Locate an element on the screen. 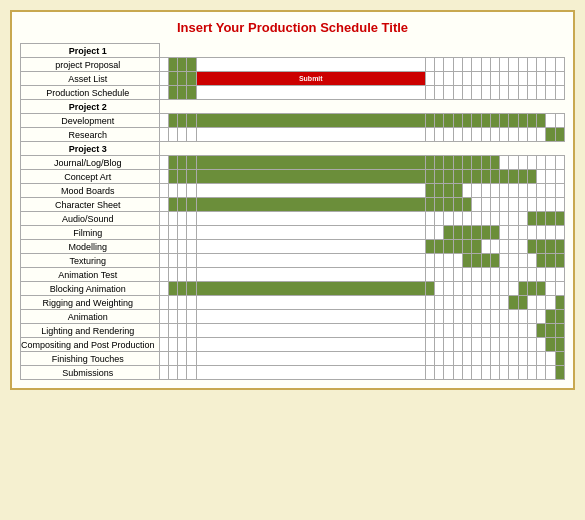 This screenshot has height=520, width=585. project-header: Project 3 is located at coordinates (90, 149).